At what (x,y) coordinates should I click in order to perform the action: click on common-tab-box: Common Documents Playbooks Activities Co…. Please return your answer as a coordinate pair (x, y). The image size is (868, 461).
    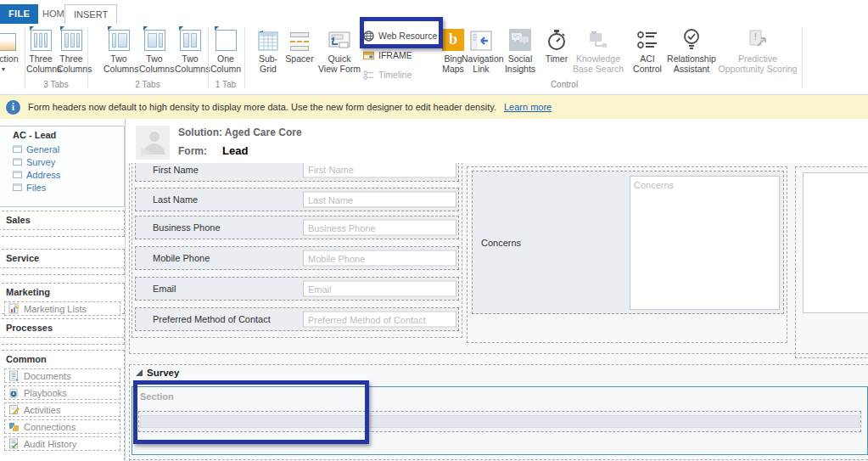
    Looking at the image, I should click on (63, 406).